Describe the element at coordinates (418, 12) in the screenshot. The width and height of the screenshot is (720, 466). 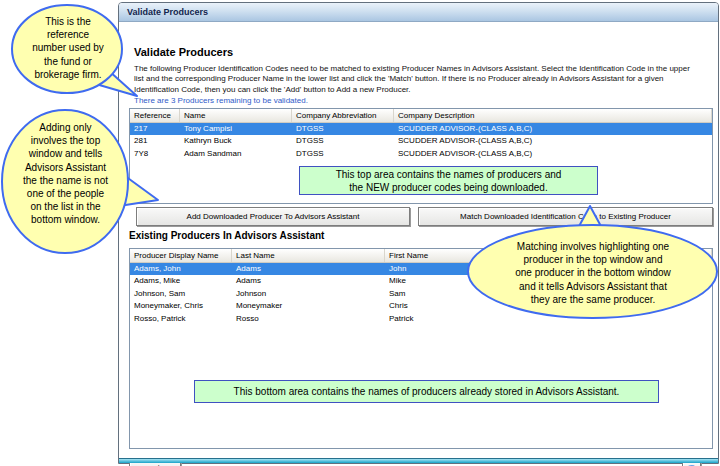
I see `window-titlebar: Validate Producers` at that location.